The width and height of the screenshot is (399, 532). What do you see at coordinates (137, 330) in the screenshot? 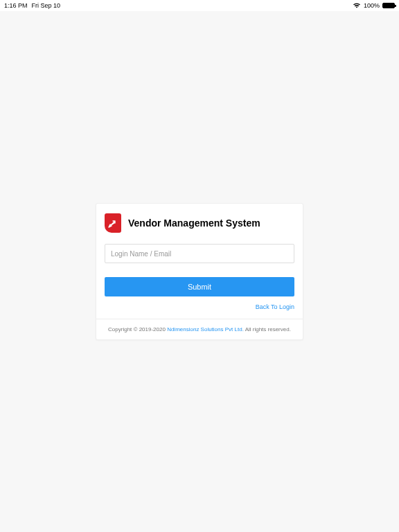
I see `footer-prefix: Copyright © 2019-2020` at bounding box center [137, 330].